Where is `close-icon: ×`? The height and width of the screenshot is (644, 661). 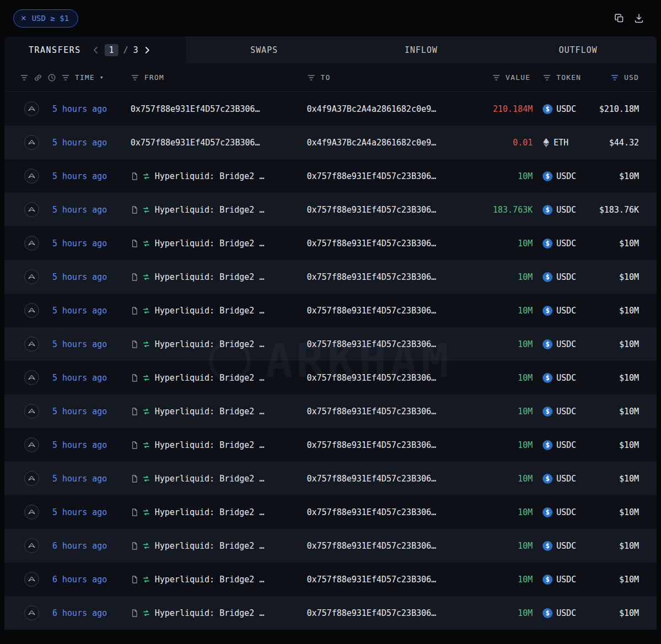 close-icon: × is located at coordinates (24, 18).